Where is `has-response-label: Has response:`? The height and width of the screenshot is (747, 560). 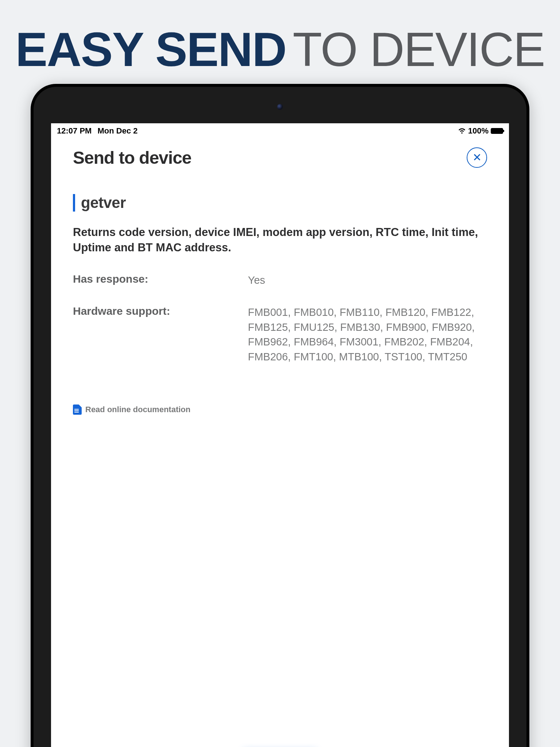
has-response-label: Has response: is located at coordinates (160, 280).